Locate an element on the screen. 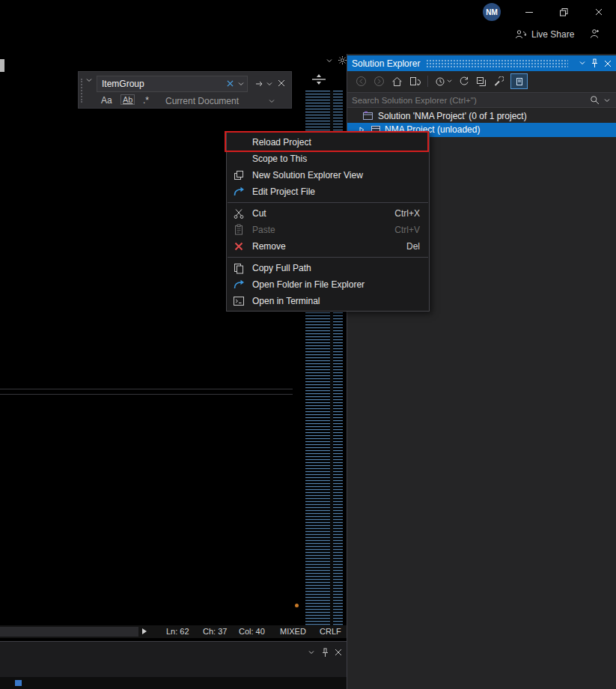  feedback-button is located at coordinates (594, 34).